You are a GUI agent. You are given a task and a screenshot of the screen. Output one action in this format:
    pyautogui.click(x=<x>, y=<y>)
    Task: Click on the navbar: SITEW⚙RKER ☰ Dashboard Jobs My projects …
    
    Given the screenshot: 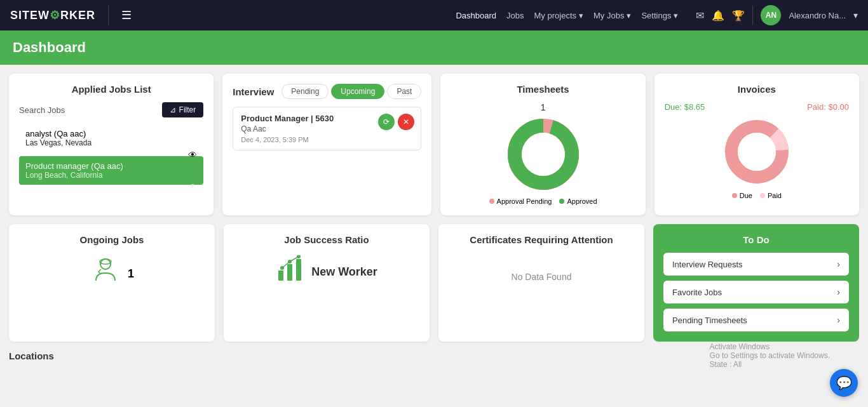 What is the action you would take?
    pyautogui.click(x=434, y=15)
    